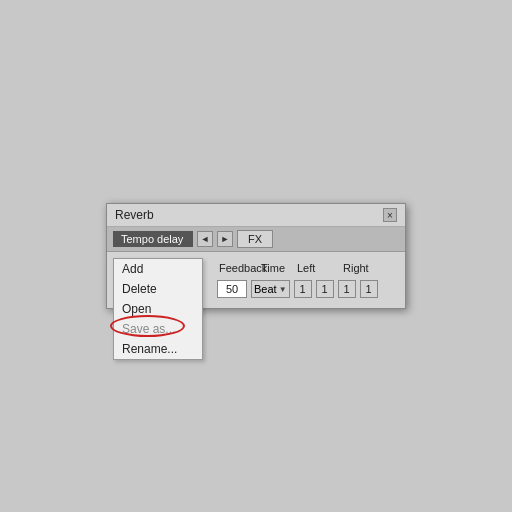 The width and height of the screenshot is (512, 512). What do you see at coordinates (317, 268) in the screenshot?
I see `col-header-left: Left` at bounding box center [317, 268].